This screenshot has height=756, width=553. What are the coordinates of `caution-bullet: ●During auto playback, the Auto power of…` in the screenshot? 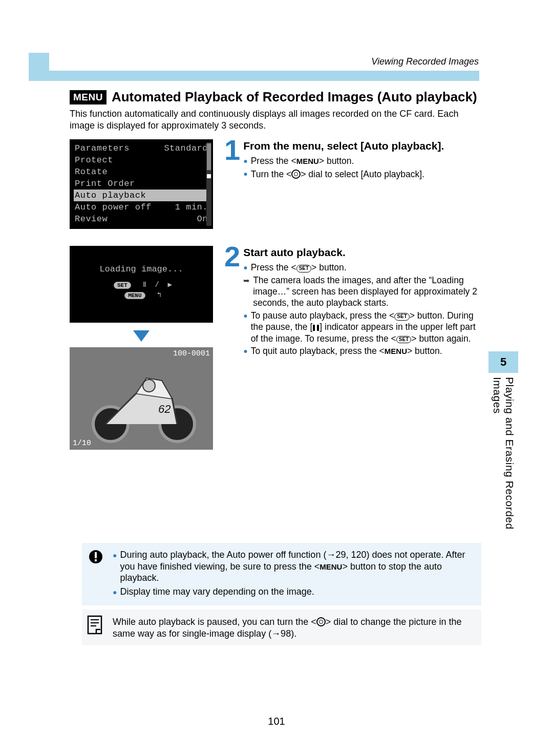 It's located at (293, 566).